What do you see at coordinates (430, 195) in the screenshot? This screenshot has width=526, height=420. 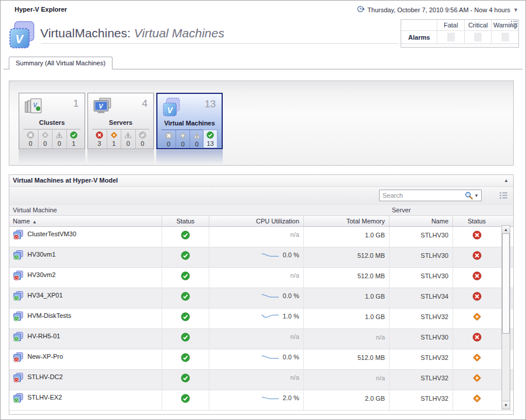 I see `search-box: ▼` at bounding box center [430, 195].